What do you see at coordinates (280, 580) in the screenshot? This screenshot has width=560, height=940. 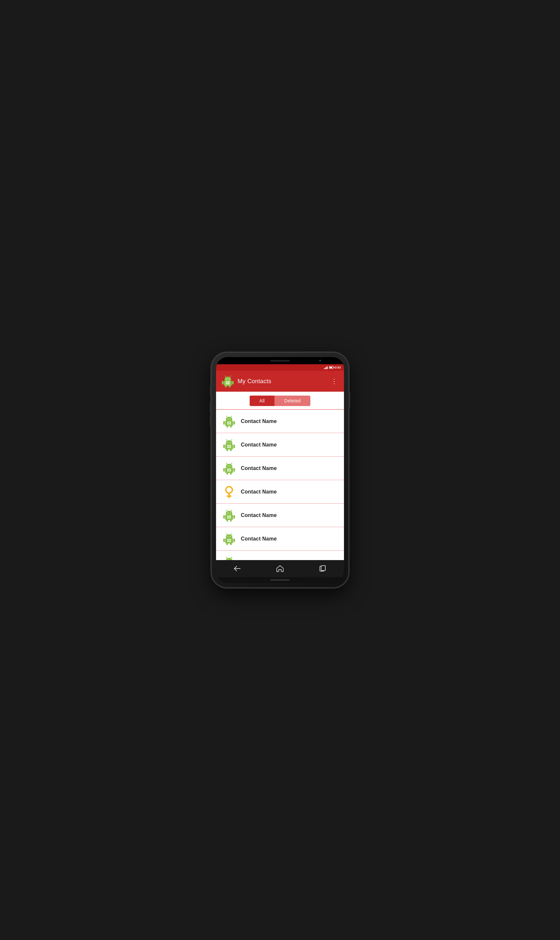 I see `bottom-home-bar` at bounding box center [280, 580].